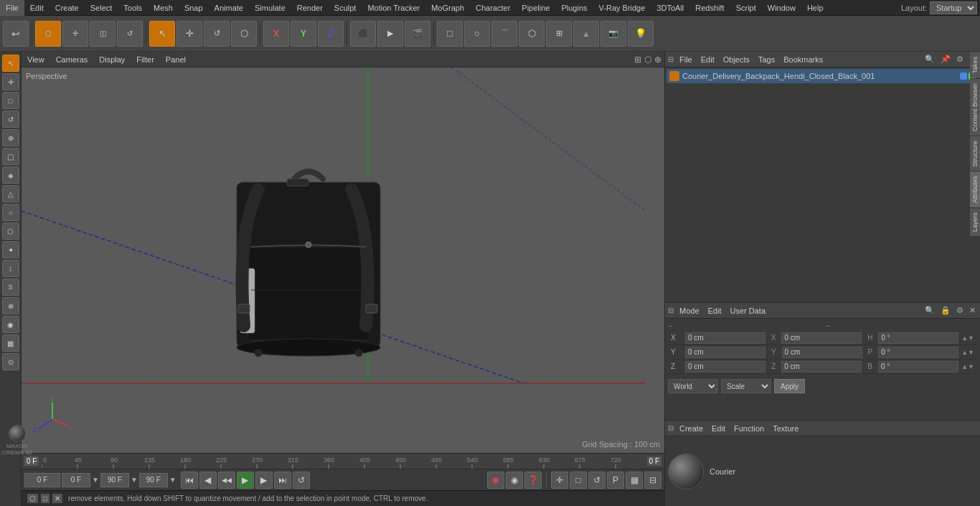 The image size is (980, 506). What do you see at coordinates (48, 34) in the screenshot?
I see `mode-object-button: ⬡` at bounding box center [48, 34].